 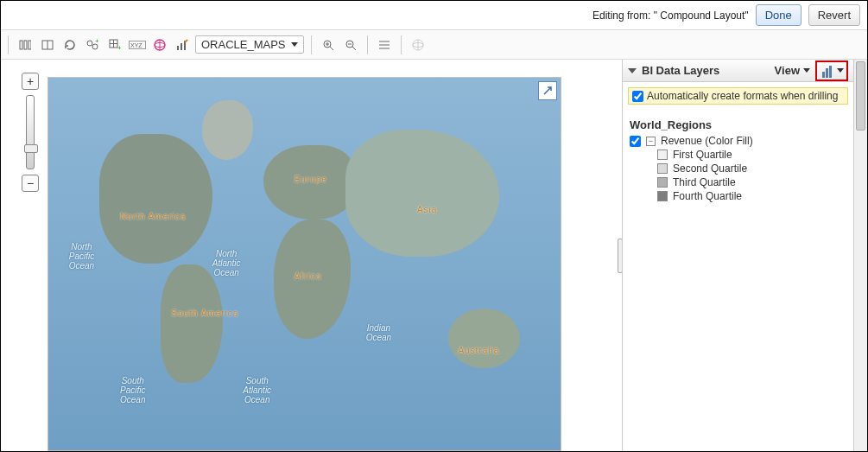 What do you see at coordinates (751, 196) in the screenshot?
I see `legend-item: Fourth Quartile` at bounding box center [751, 196].